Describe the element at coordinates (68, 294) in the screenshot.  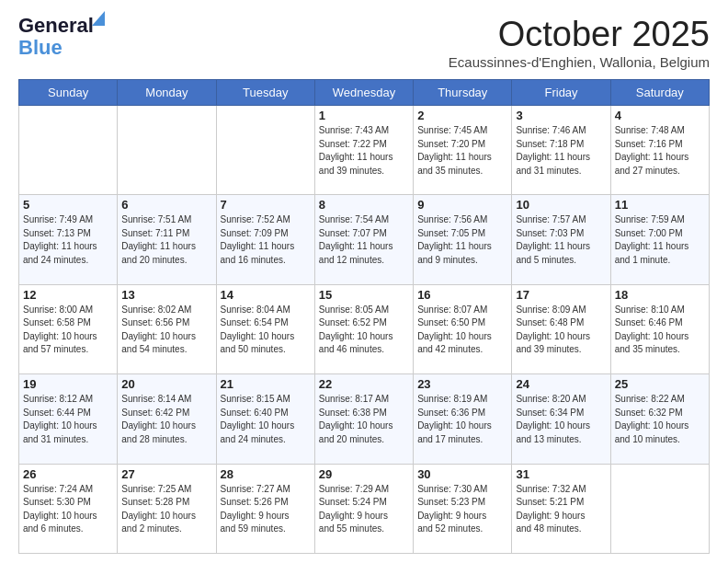
I see `day-number: 12` at that location.